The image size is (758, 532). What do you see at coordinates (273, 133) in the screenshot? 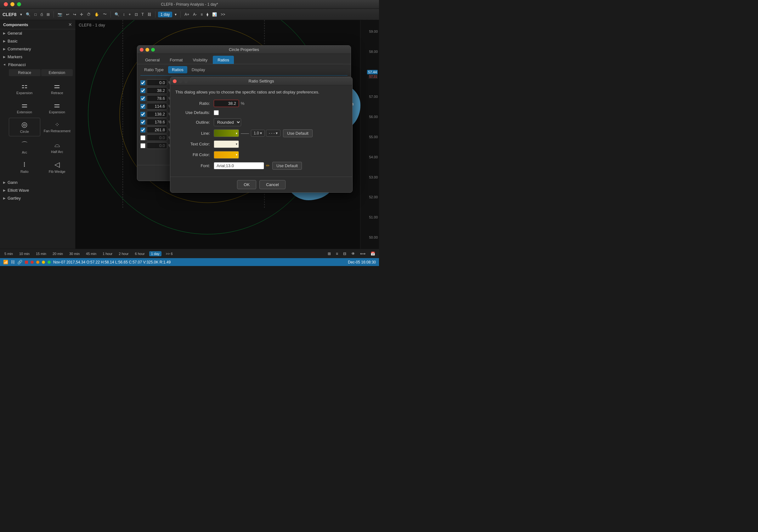
I see `line-style-button: - - - ▾` at bounding box center [273, 133].